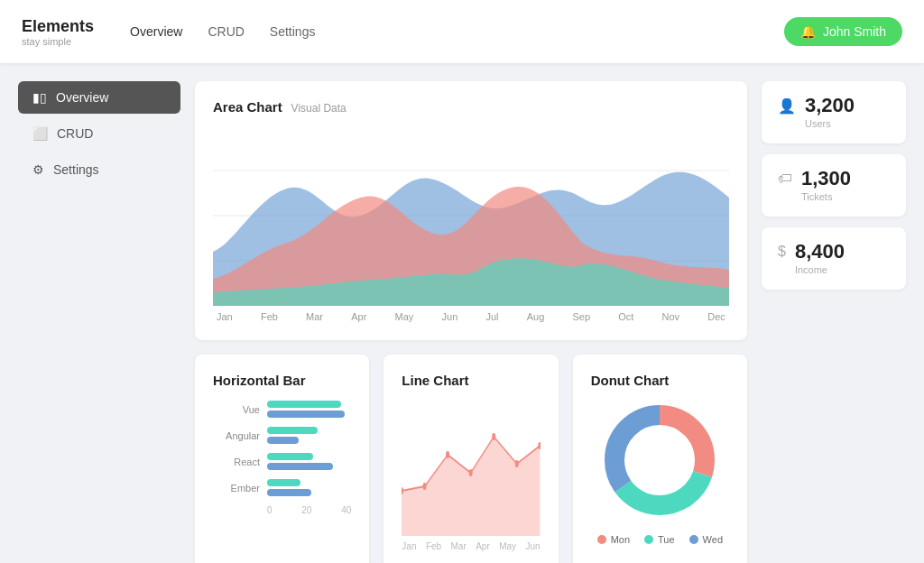  Describe the element at coordinates (661, 540) in the screenshot. I see `donut-legend: Mon Tue Wed` at that location.